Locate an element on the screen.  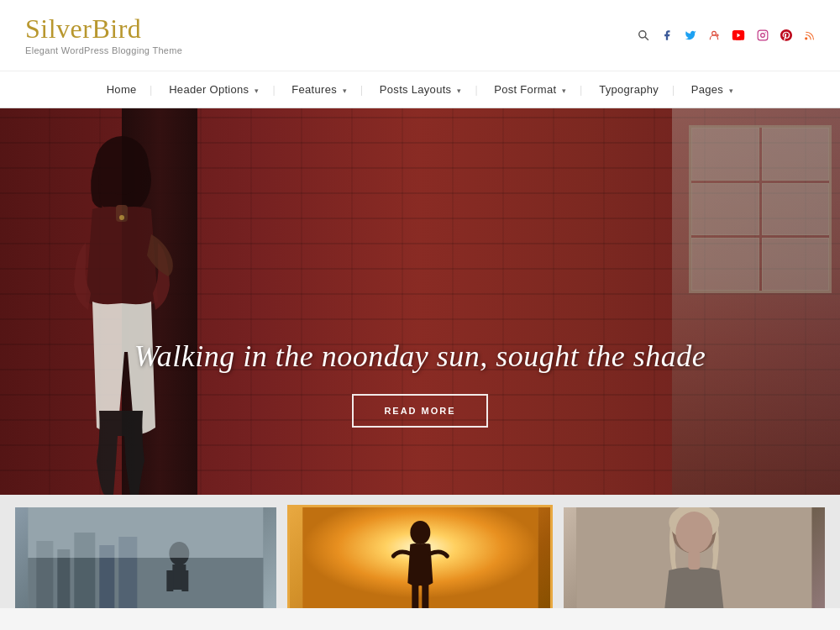
nav-link-pages: Pages ▾ is located at coordinates (712, 89).